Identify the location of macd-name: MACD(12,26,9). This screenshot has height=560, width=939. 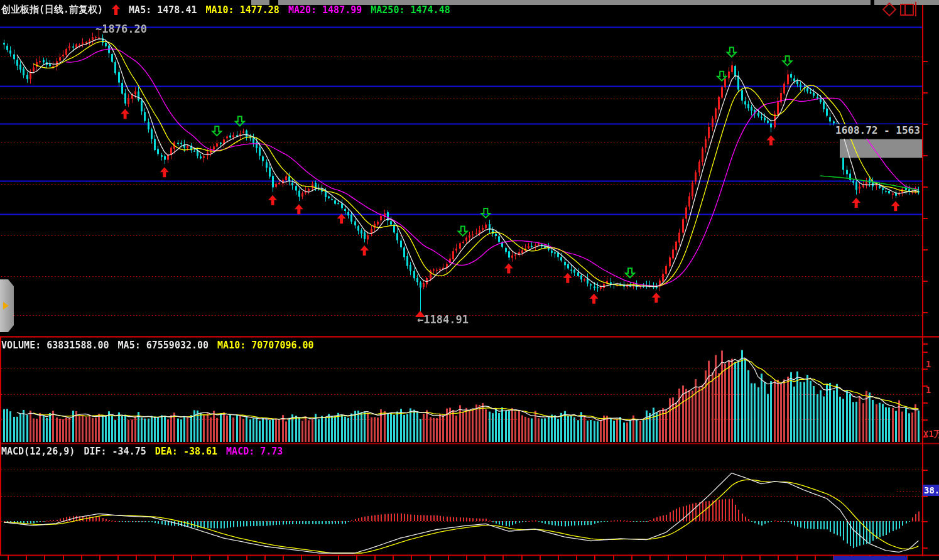
(38, 451).